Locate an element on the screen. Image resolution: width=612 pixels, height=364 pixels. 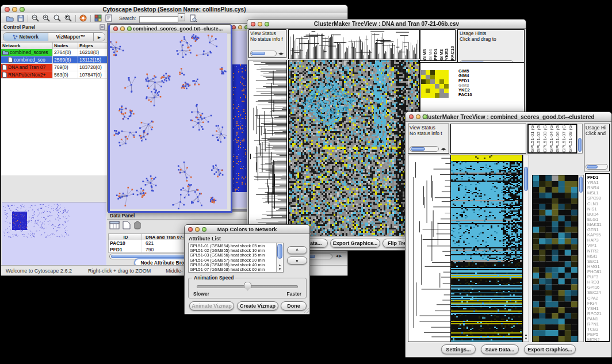
animate-vizmap-button: Animate Vizmap is located at coordinates (212, 306).